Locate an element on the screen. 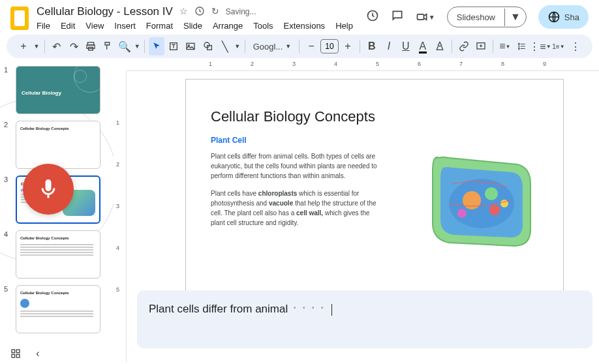 The image size is (599, 364). menu-insert: Insert is located at coordinates (125, 26).